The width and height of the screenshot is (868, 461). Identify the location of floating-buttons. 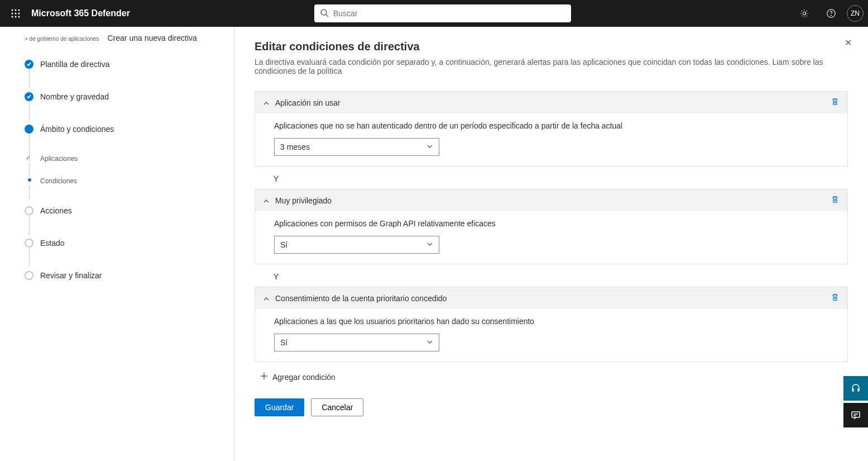
(856, 401).